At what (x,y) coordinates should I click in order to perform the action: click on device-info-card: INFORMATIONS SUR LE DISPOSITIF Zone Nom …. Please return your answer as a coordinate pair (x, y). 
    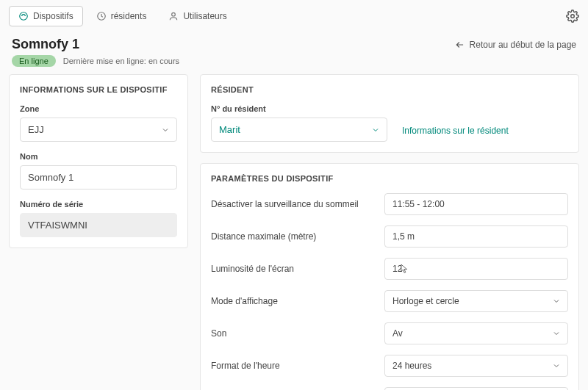
    Looking at the image, I should click on (98, 162).